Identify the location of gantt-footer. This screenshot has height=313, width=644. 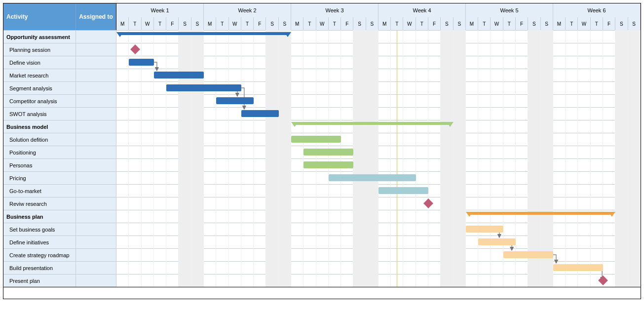
(322, 293).